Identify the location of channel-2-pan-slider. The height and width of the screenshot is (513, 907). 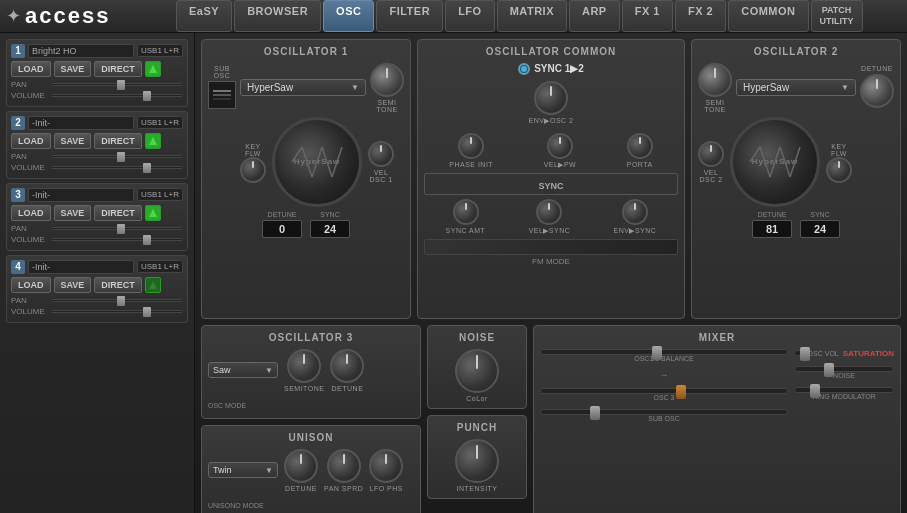
(117, 156).